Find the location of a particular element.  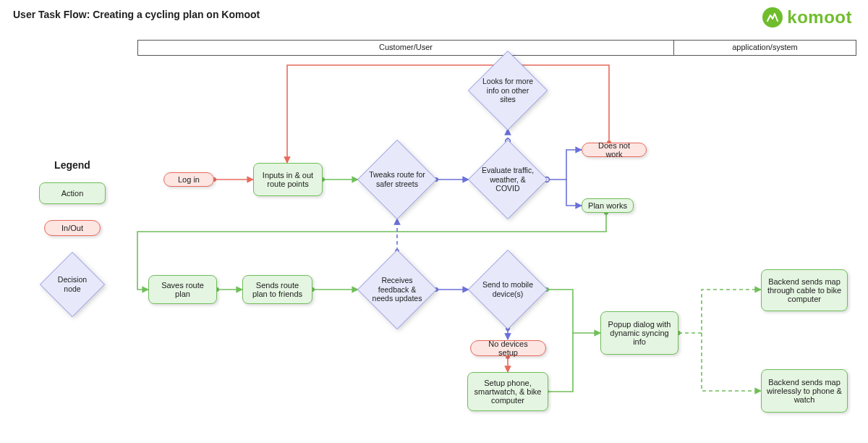

node-feedback: Receives feedback & needs updates is located at coordinates (397, 290).